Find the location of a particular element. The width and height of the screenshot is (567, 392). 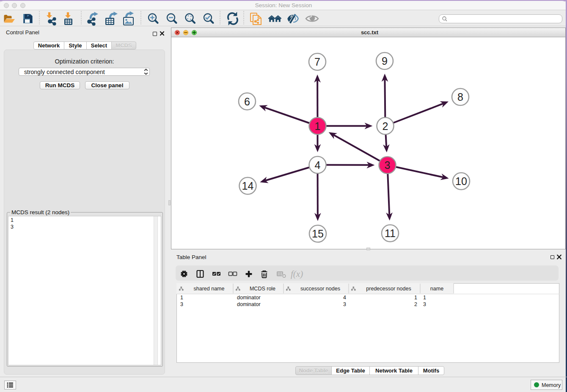

svg-text: 14 is located at coordinates (248, 186).